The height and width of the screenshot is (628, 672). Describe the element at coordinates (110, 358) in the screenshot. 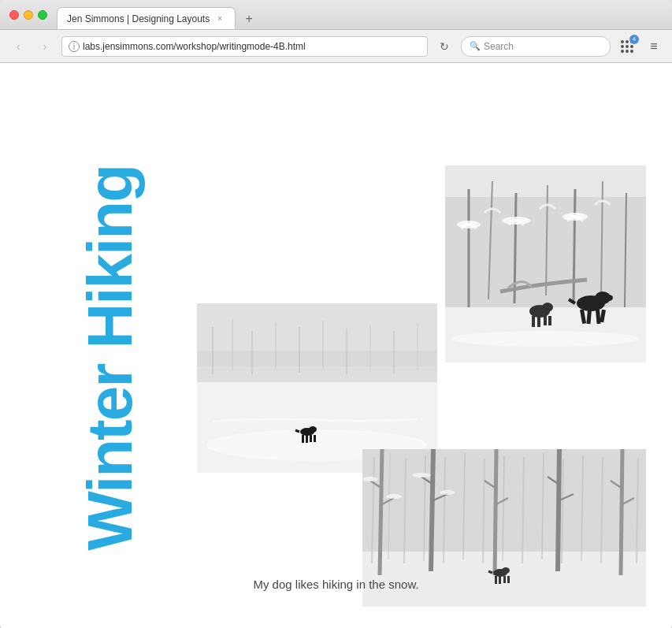

I see `page-title: Winter Hiking` at that location.